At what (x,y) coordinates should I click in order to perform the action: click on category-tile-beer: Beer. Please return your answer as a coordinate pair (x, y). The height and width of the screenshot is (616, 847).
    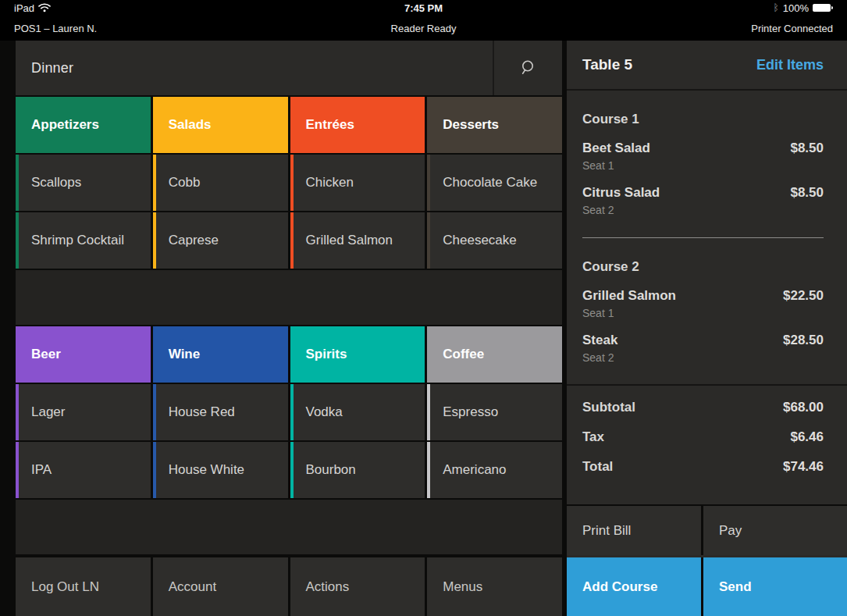
    Looking at the image, I should click on (83, 354).